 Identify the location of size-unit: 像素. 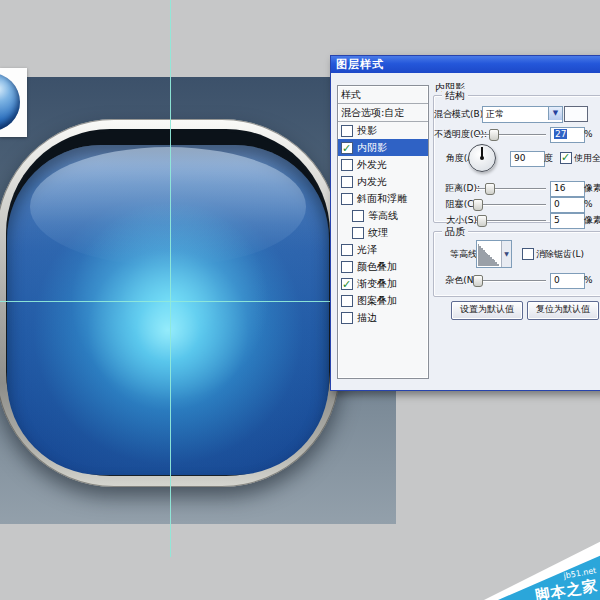
(592, 220).